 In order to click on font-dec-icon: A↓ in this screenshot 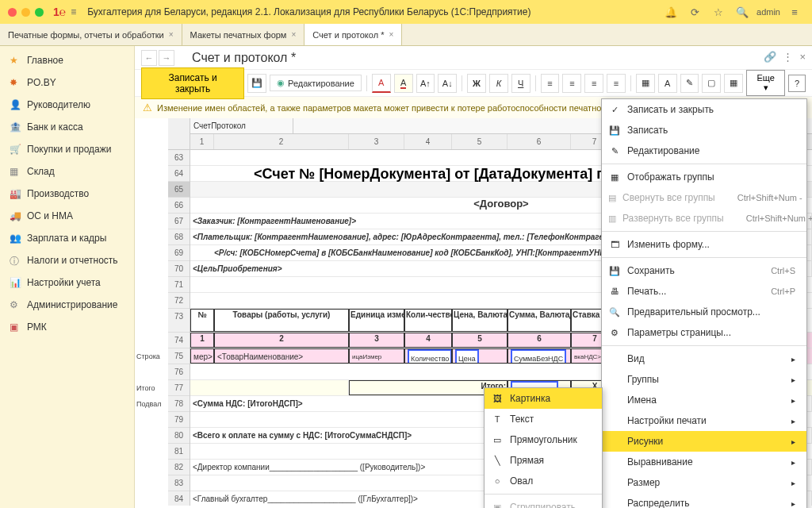, I will do `click(447, 83)`.